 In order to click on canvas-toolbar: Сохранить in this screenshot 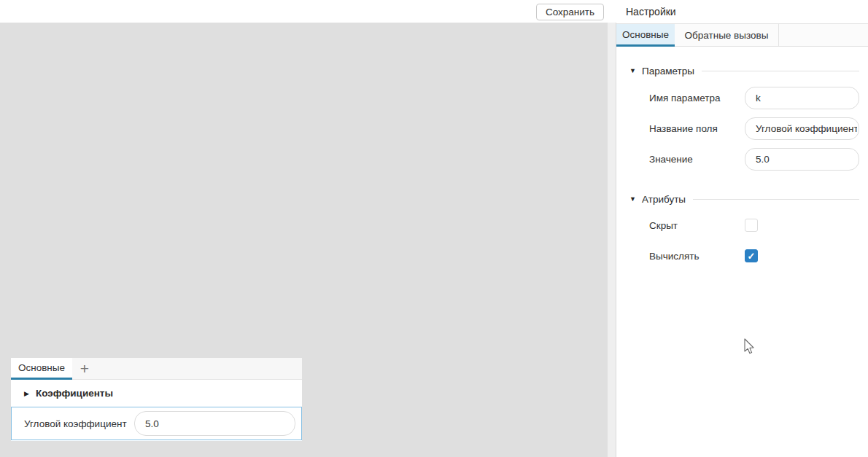, I will do `click(303, 12)`.